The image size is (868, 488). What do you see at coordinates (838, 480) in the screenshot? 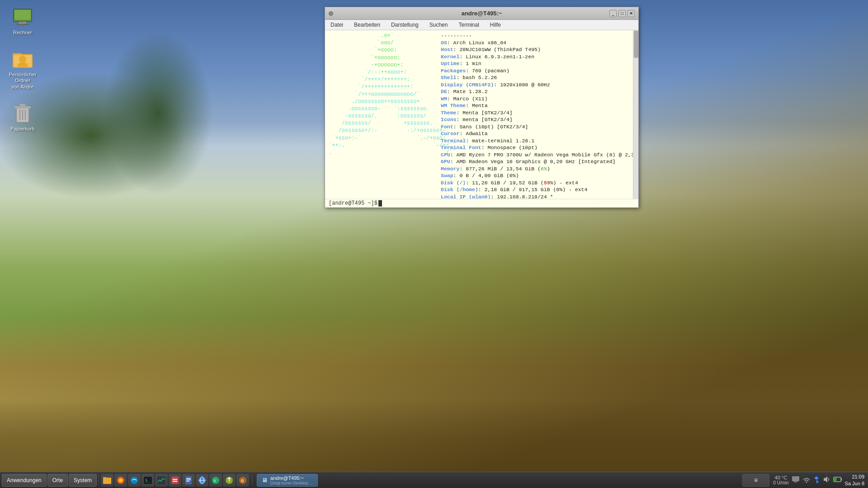
I see `systray-battery-icon` at bounding box center [838, 480].